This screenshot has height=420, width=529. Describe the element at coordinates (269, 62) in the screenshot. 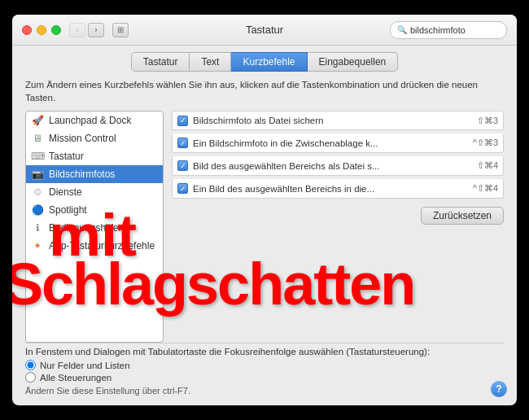

I see `tab-kurzbefehle: Kurzbefehle` at that location.